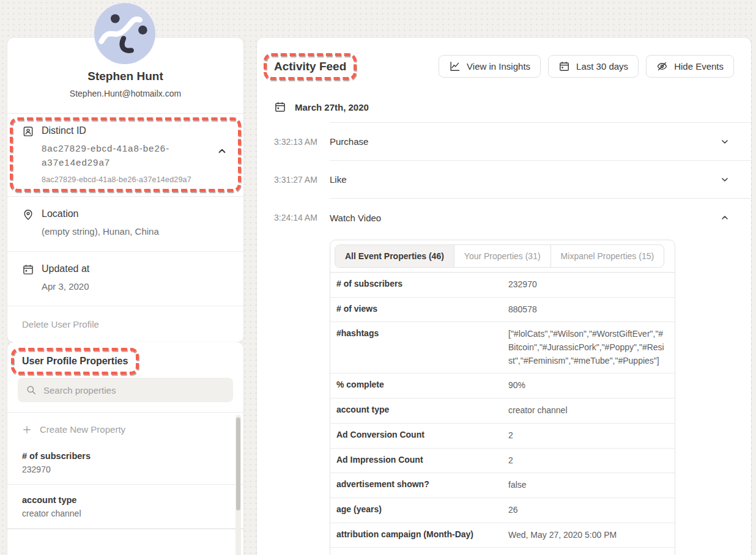  What do you see at coordinates (302, 142) in the screenshot?
I see `event-time: 3:32:13 AM` at bounding box center [302, 142].